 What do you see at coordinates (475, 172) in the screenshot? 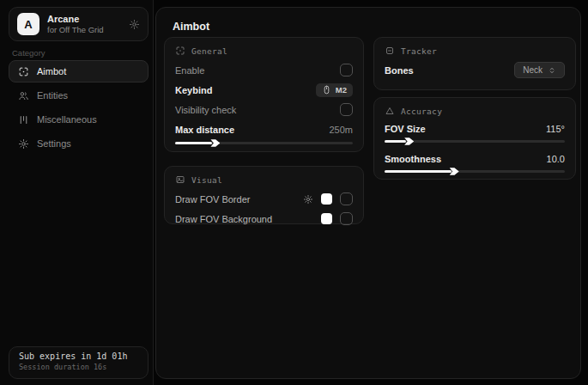
I see `smoothness-slider` at bounding box center [475, 172].